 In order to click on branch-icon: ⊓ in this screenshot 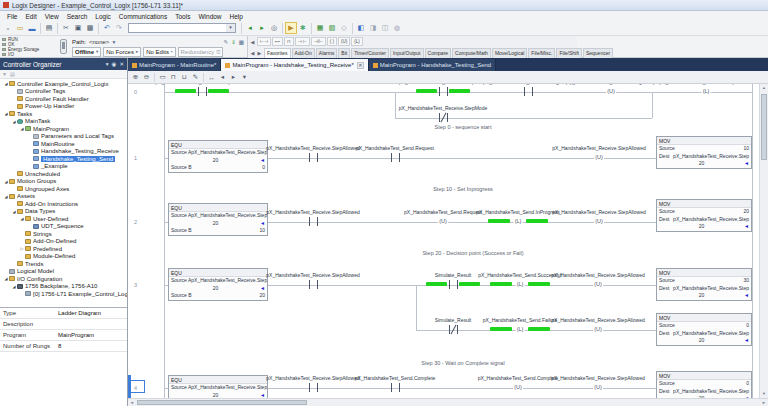, I will do `click(174, 77)`.